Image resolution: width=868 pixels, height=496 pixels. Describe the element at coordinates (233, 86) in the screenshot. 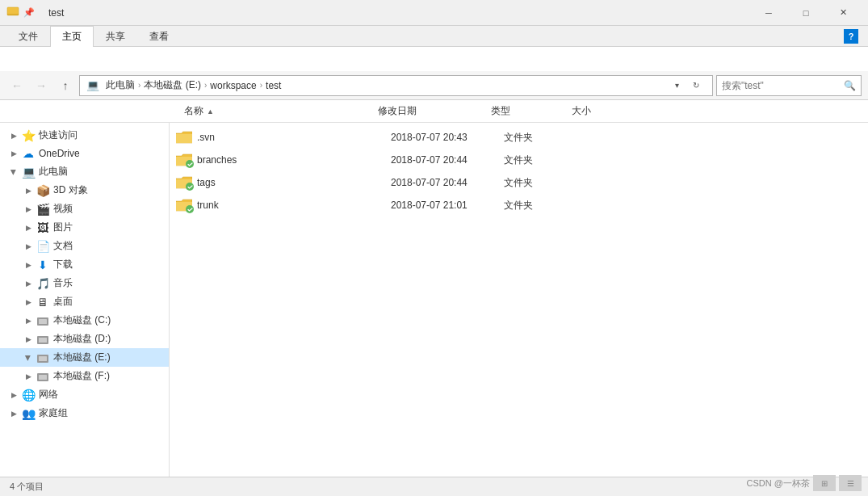

I see `breadcrumb-workspace: workspace` at that location.